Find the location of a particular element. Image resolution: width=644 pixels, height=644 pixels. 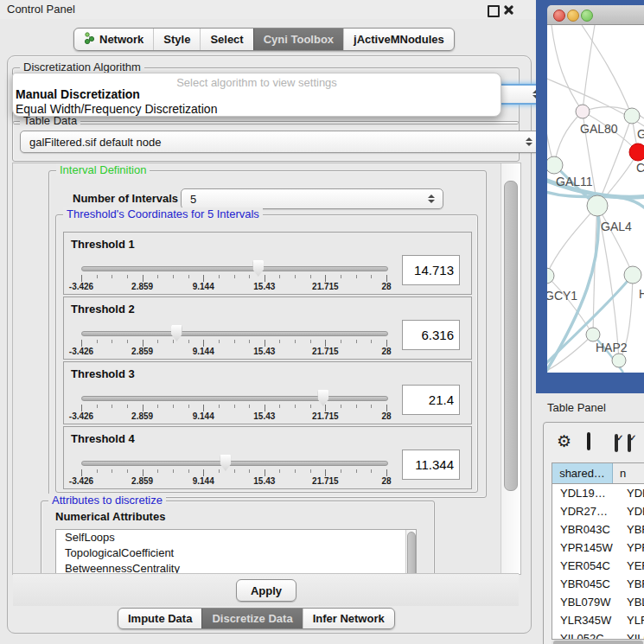

tab-label: Style is located at coordinates (176, 40).